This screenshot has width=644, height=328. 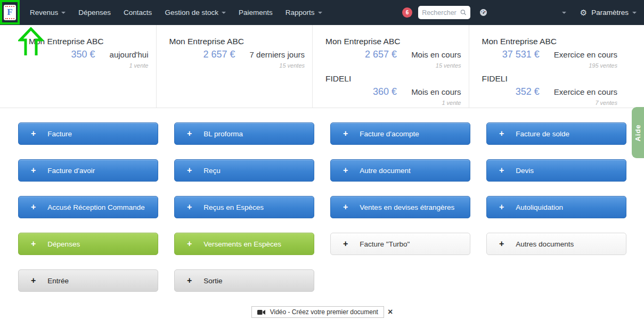 What do you see at coordinates (638, 133) in the screenshot?
I see `help-tab: Aide` at bounding box center [638, 133].